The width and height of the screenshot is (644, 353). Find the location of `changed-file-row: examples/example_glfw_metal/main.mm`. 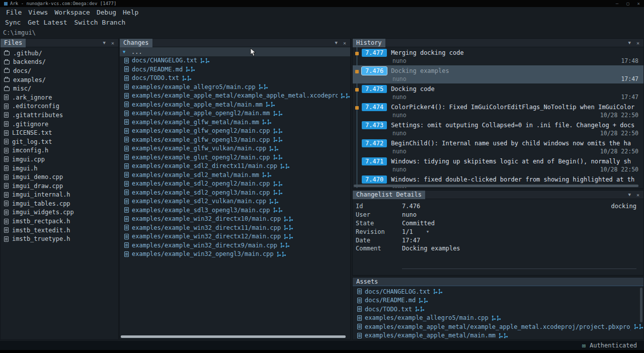

changed-file-row: examples/example_glfw_metal/main.mm is located at coordinates (235, 122).